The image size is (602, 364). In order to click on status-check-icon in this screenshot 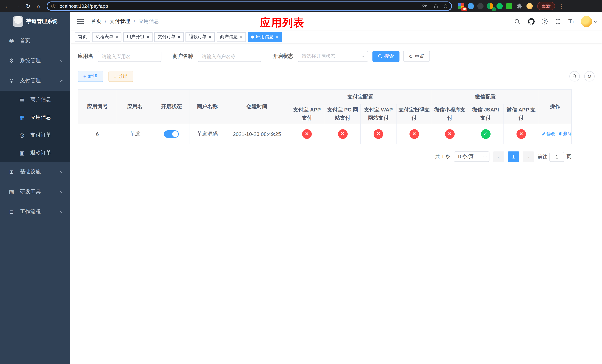, I will do `click(486, 134)`.